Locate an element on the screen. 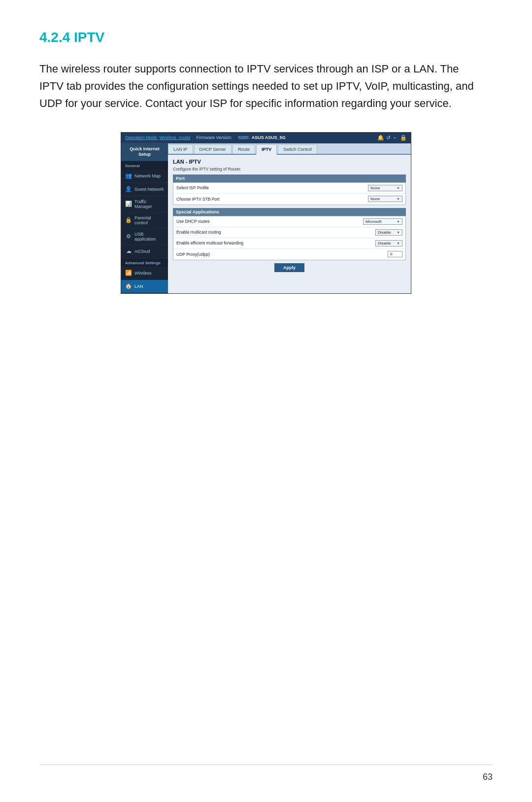  select-isp-profile-label: Select ISP Profile is located at coordinates (272, 188).